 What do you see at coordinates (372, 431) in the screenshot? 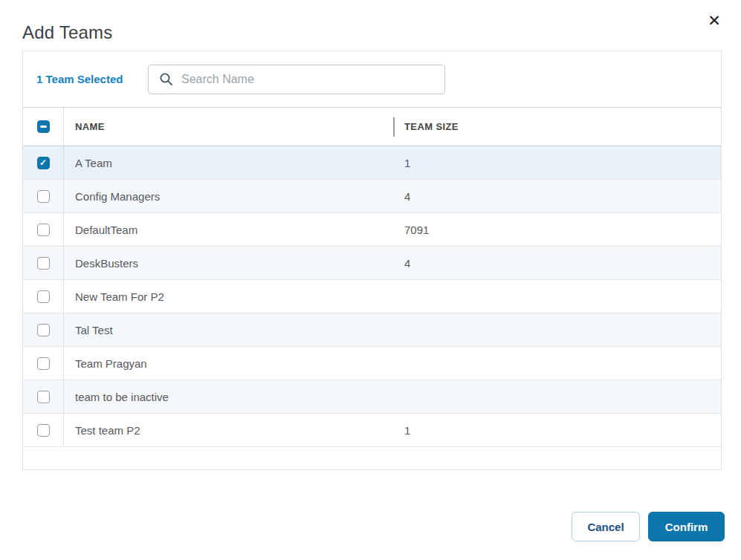
I see `table-row: Test team P2 1` at bounding box center [372, 431].